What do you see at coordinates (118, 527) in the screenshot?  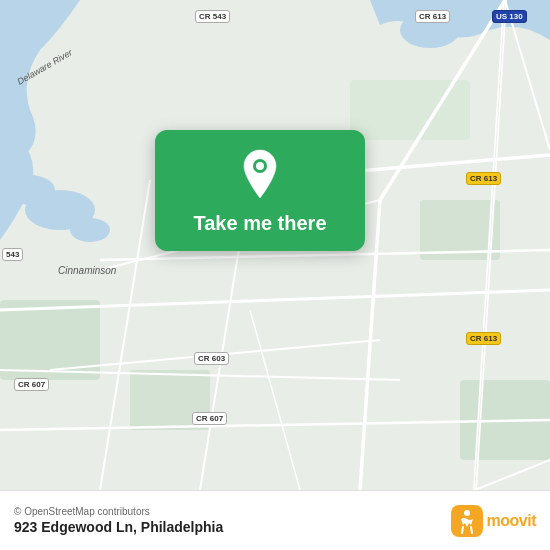 I see `address-text: 923 Edgewood Ln, Philadelphia` at bounding box center [118, 527].